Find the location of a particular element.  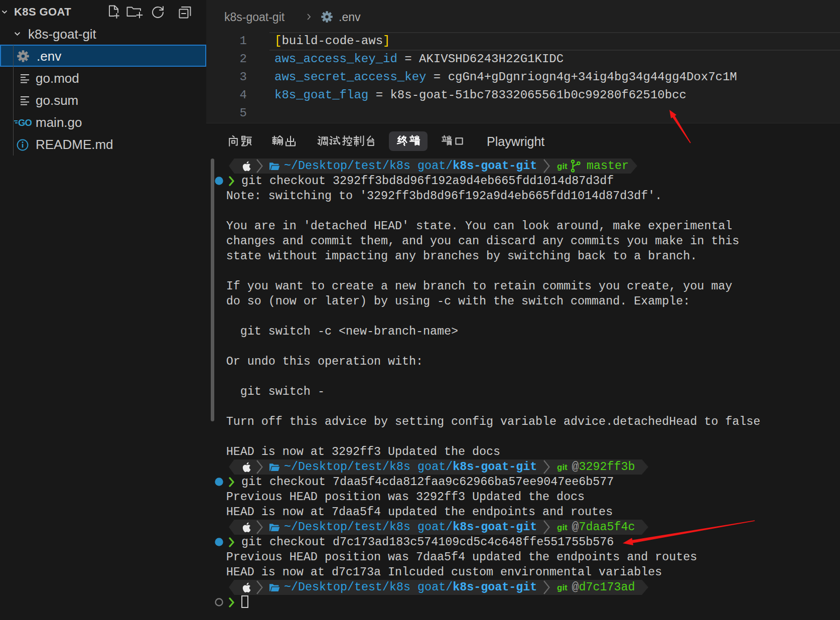

svg-text: GO is located at coordinates (25, 122).